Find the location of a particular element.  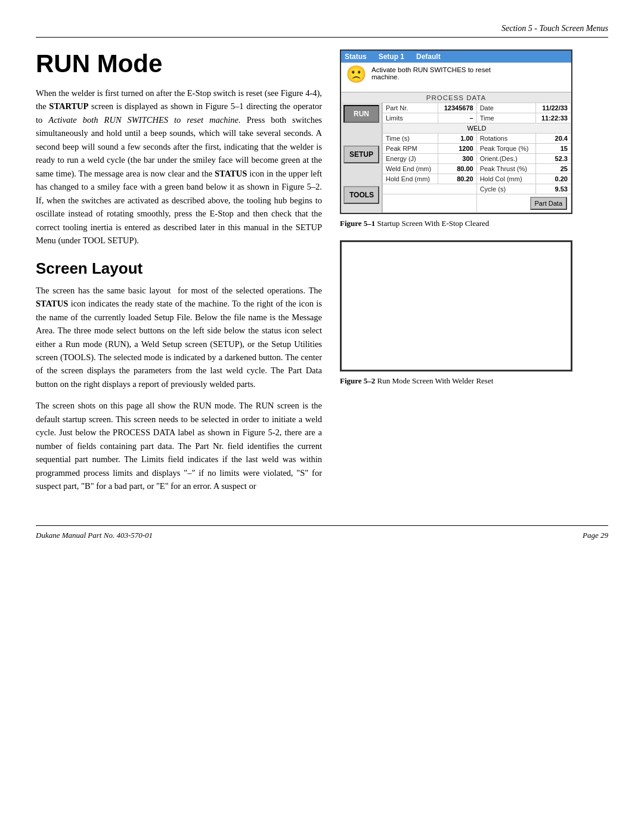

date-label: Date is located at coordinates (506, 109).